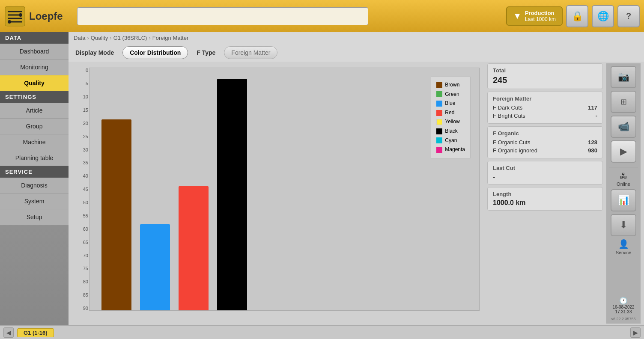  Describe the element at coordinates (36, 333) in the screenshot. I see `bottom-tab-g1: G1 (1-16)` at that location.